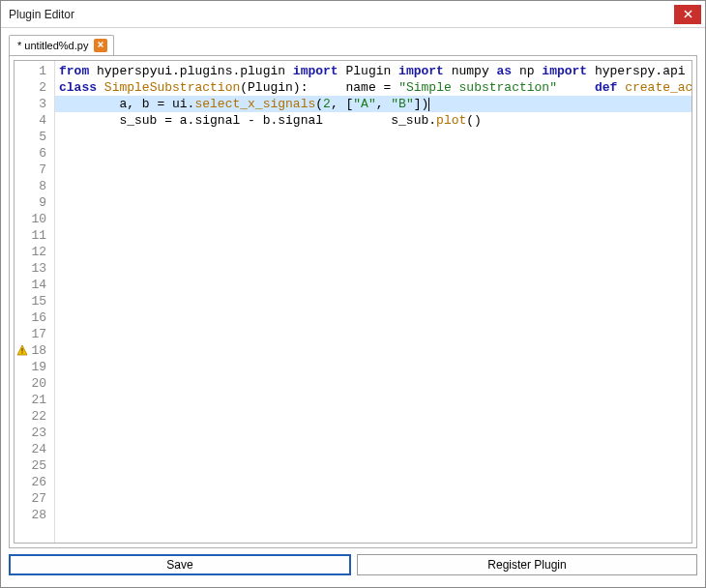  What do you see at coordinates (33, 219) in the screenshot?
I see `line-number: 10` at bounding box center [33, 219].